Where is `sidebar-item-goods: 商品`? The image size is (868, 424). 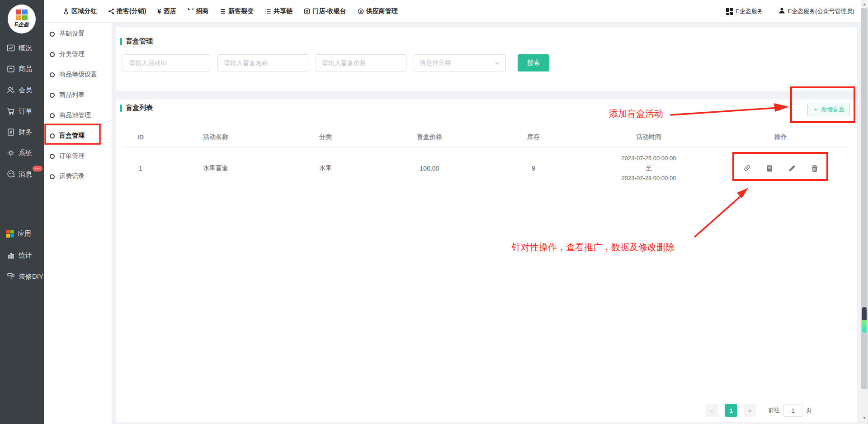
sidebar-item-goods: 商品 is located at coordinates (19, 69).